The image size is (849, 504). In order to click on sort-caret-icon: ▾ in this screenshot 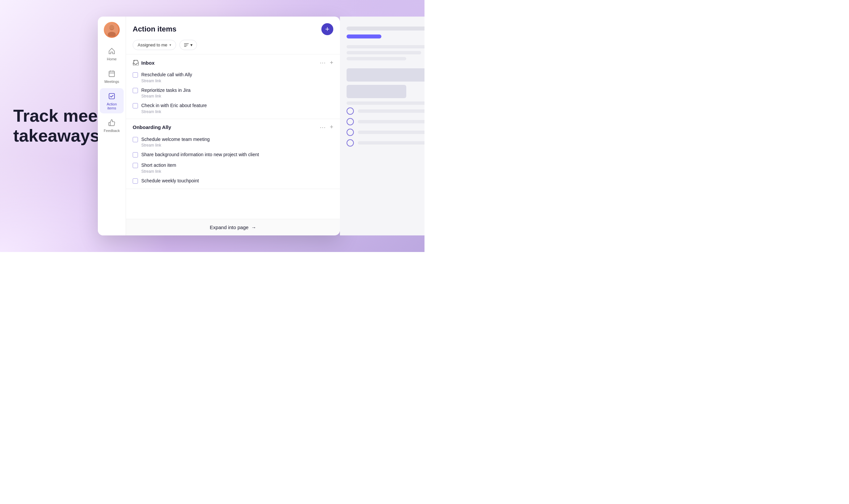, I will do `click(192, 45)`.